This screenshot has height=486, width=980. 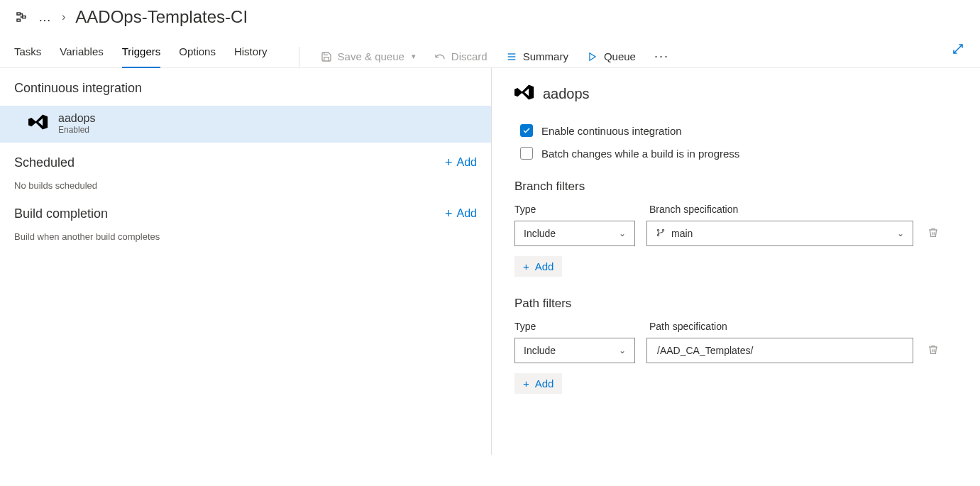 What do you see at coordinates (414, 57) in the screenshot?
I see `chevron-down-icon: ▾` at bounding box center [414, 57].